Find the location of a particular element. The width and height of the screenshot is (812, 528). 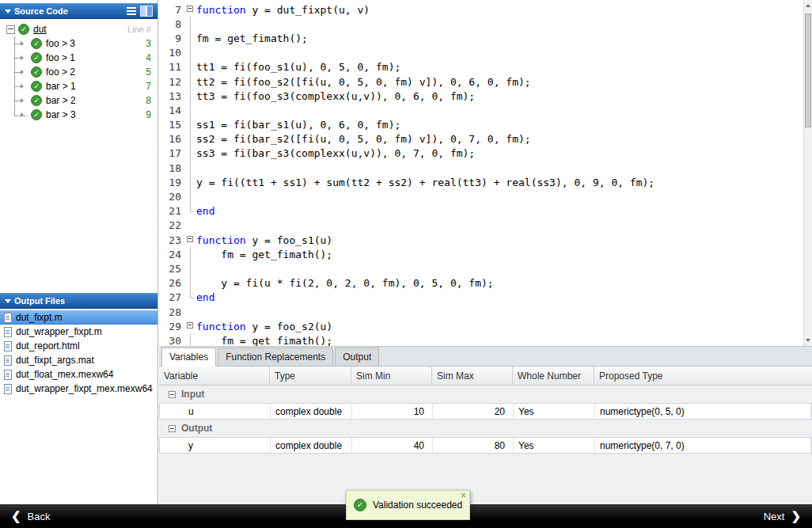

code-line: 28 is located at coordinates (481, 312).